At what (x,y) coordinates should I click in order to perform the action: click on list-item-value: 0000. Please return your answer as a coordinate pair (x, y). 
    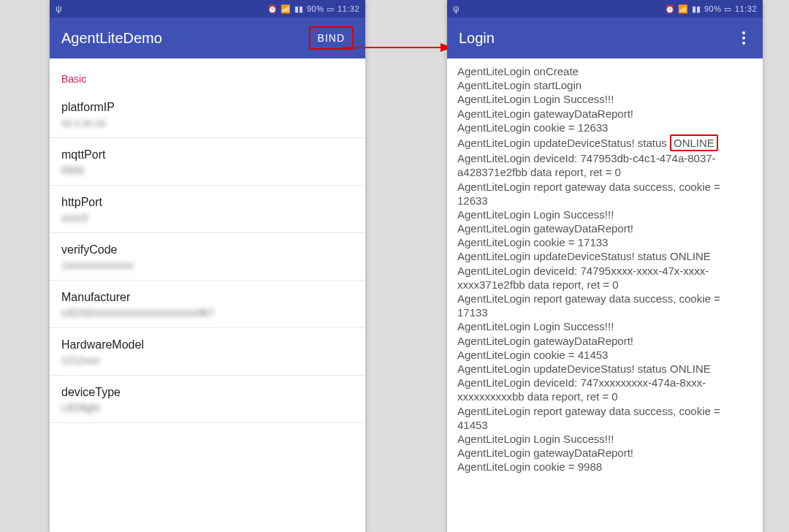
    Looking at the image, I should click on (207, 170).